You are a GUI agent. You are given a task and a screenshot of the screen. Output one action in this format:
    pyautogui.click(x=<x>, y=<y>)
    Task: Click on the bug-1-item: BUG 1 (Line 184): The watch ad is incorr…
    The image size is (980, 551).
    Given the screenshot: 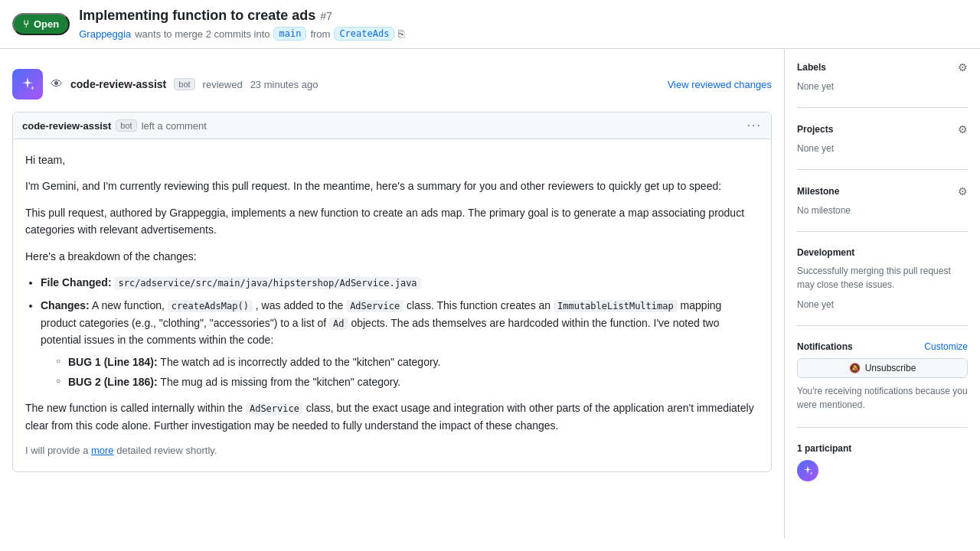 What is the action you would take?
    pyautogui.click(x=407, y=362)
    